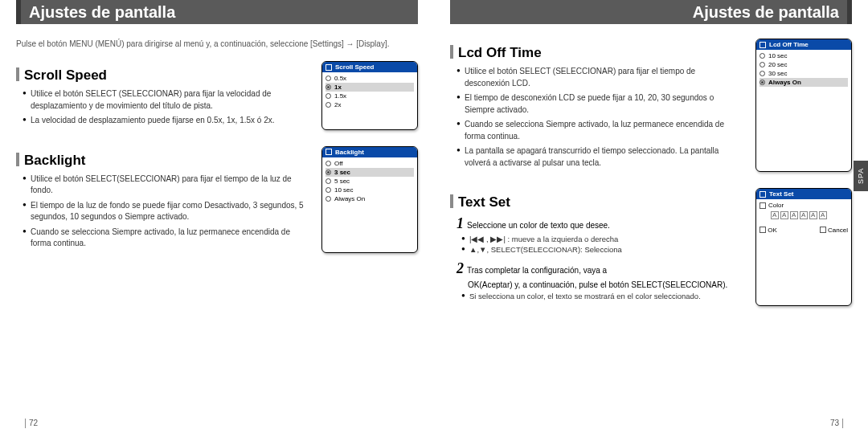  I want to click on lcd-off-bullet: La pantalla se apagará transcurrido el t…, so click(597, 157).